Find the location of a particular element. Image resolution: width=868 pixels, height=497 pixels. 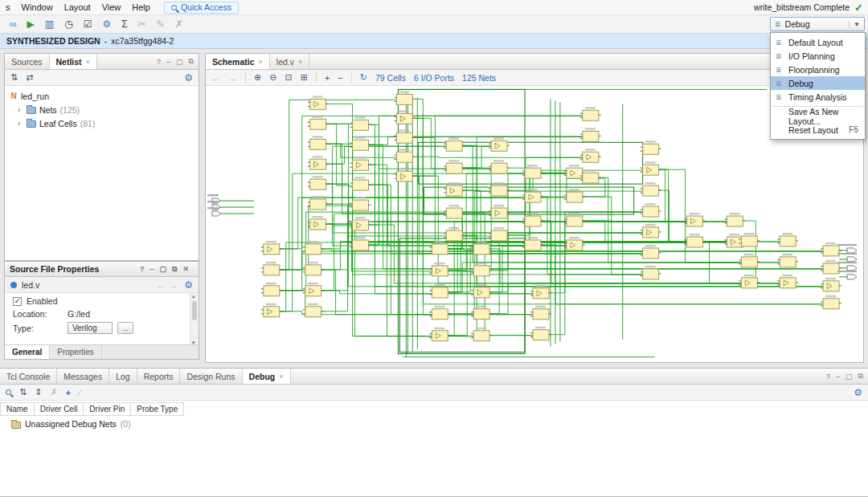

forward-icon: → is located at coordinates (233, 78).